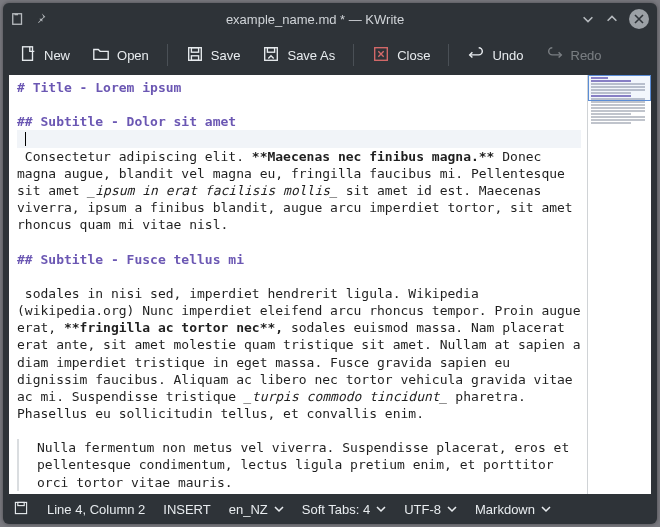 The width and height of the screenshot is (660, 527). Describe the element at coordinates (256, 510) in the screenshot. I see `locale-selector: en_NZ` at that location.